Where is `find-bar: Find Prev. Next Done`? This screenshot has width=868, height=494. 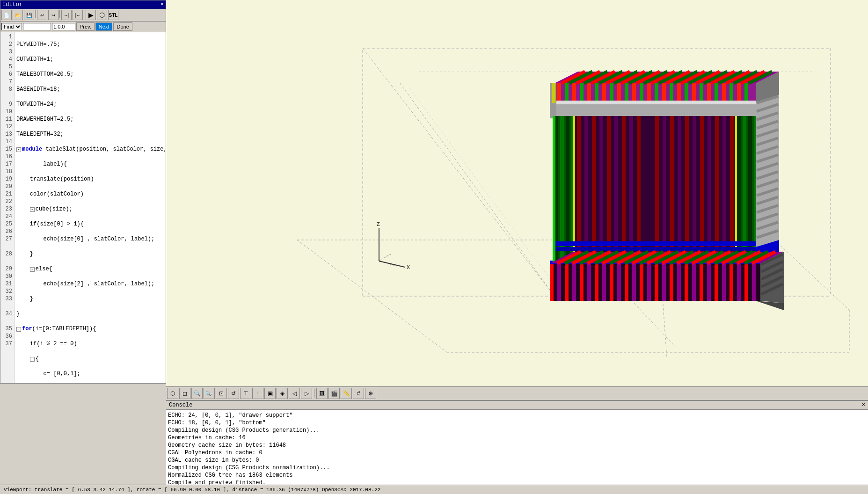 find-bar: Find Prev. Next Done is located at coordinates (83, 27).